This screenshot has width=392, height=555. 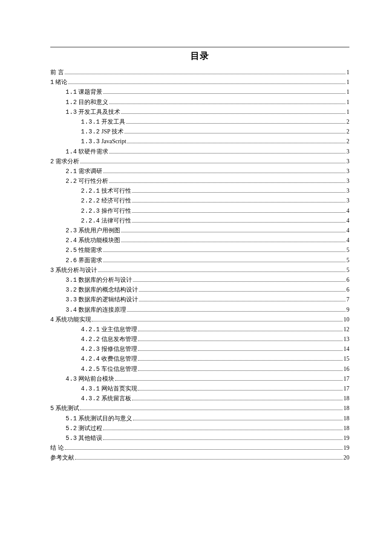 I want to click on toc-entry: 1 绪论1, so click(x=200, y=82).